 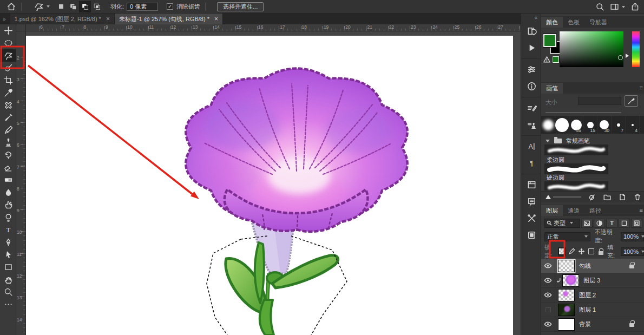 I want to click on tab-swatches: 色板, so click(x=574, y=22).